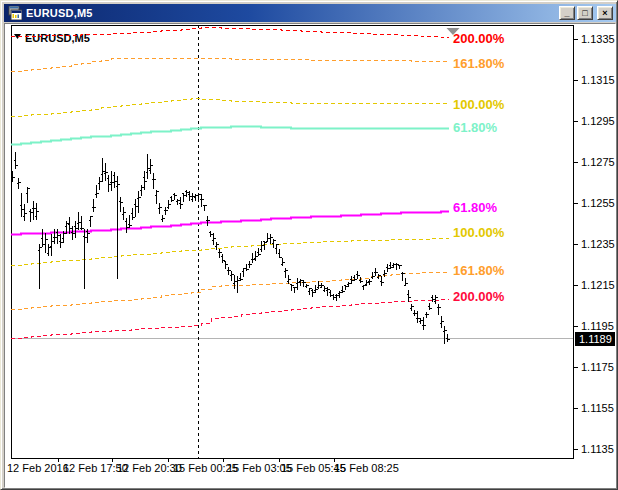 This screenshot has width=618, height=490. Describe the element at coordinates (567, 13) in the screenshot. I see `minimize-button: _` at that location.